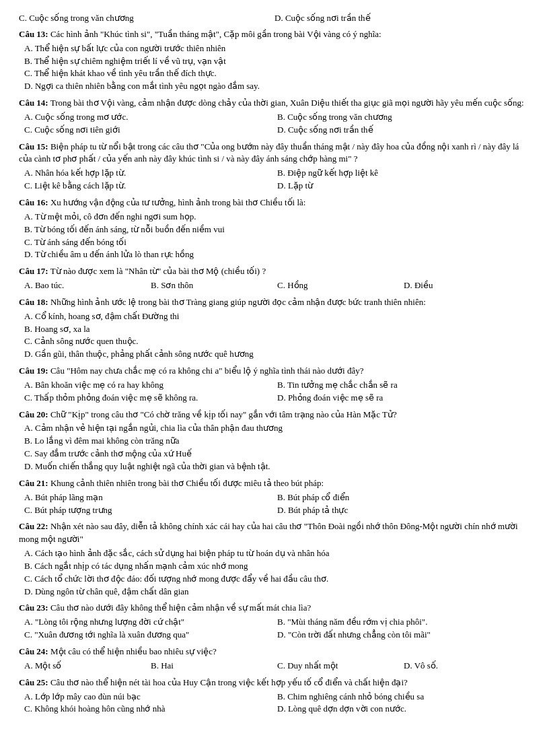 The width and height of the screenshot is (549, 756). What do you see at coordinates (277, 335) in the screenshot?
I see `q18-answers: A. Cổ kính, hoang sơ, đậm chất Đường thi…` at bounding box center [277, 335].